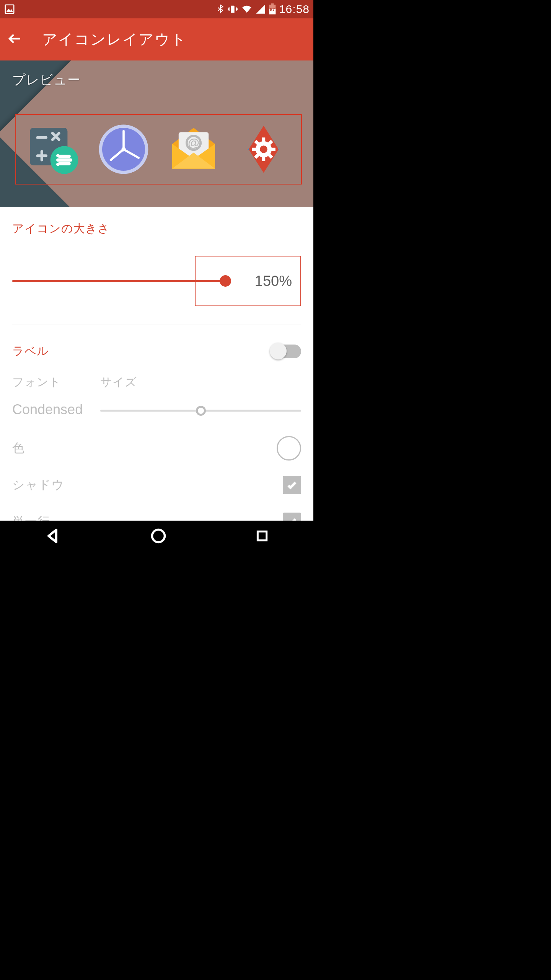 This screenshot has width=551, height=980. What do you see at coordinates (51, 382) in the screenshot?
I see `font-heading: フォント` at bounding box center [51, 382].